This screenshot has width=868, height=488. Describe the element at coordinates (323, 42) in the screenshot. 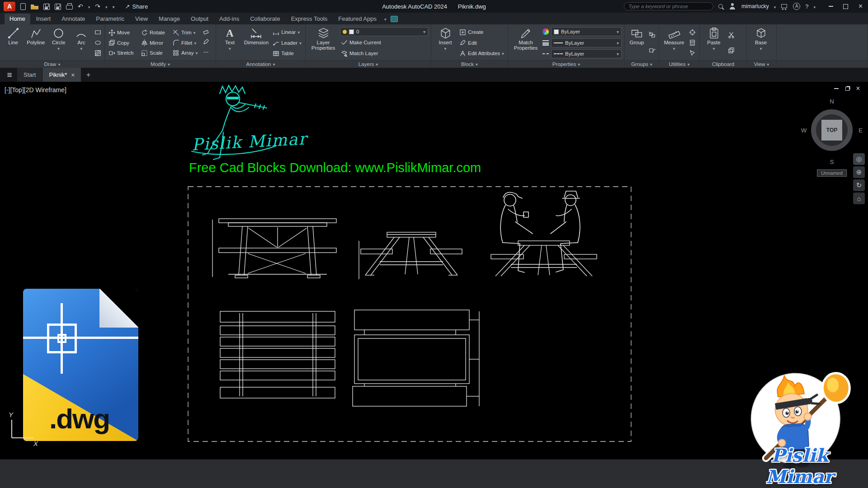

I see `layer-properties-button: Layer Properties` at that location.